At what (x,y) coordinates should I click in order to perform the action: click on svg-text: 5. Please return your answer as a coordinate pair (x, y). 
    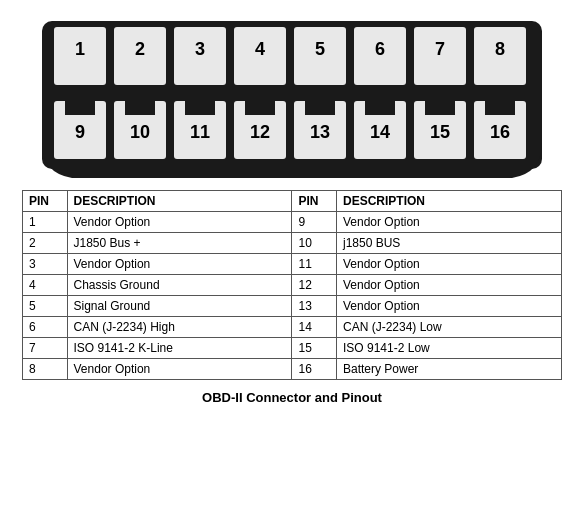
    Looking at the image, I should click on (320, 49).